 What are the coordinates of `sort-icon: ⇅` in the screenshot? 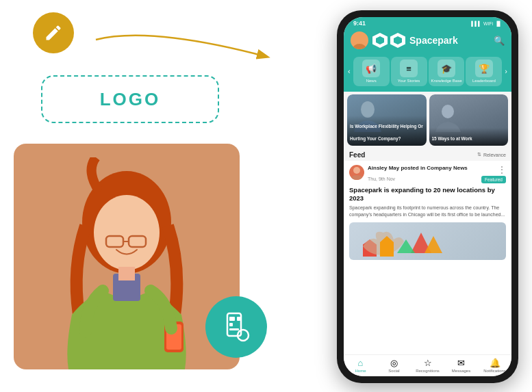 It's located at (479, 155).